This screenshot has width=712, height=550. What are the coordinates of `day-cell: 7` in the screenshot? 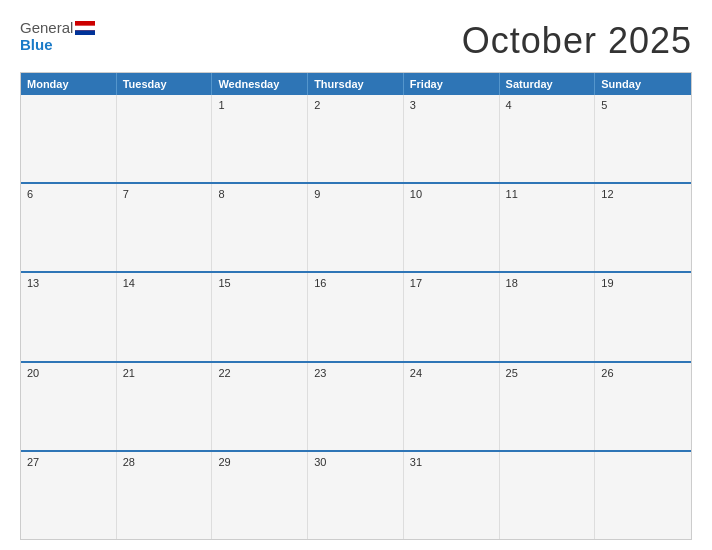 It's located at (165, 228).